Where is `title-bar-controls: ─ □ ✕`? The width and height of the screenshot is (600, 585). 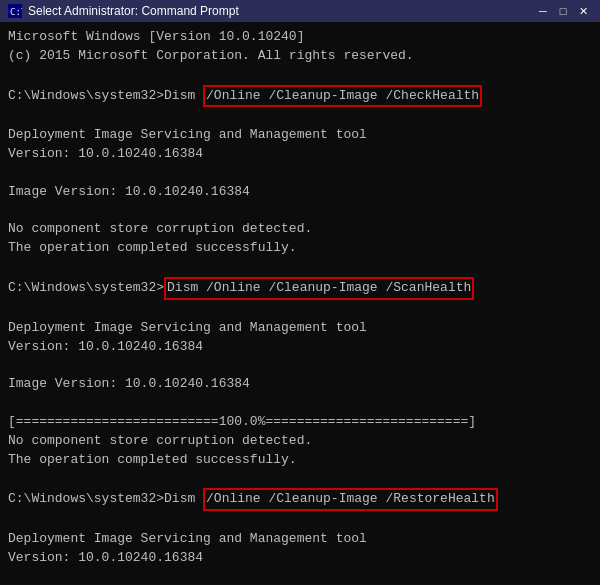
title-bar-controls: ─ □ ✕ is located at coordinates (563, 11).